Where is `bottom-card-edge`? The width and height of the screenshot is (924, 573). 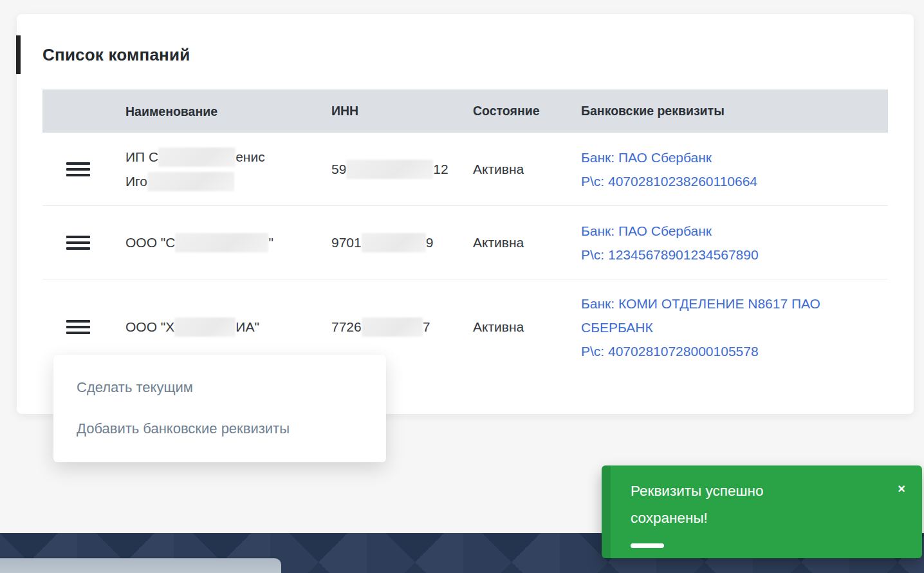 bottom-card-edge is located at coordinates (140, 565).